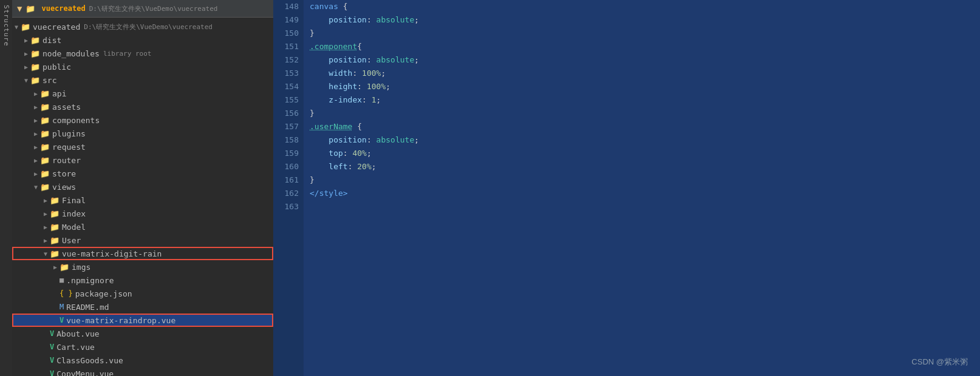 The height and width of the screenshot is (376, 980). Describe the element at coordinates (645, 140) in the screenshot. I see `code-line-158: position: absolute;` at that location.